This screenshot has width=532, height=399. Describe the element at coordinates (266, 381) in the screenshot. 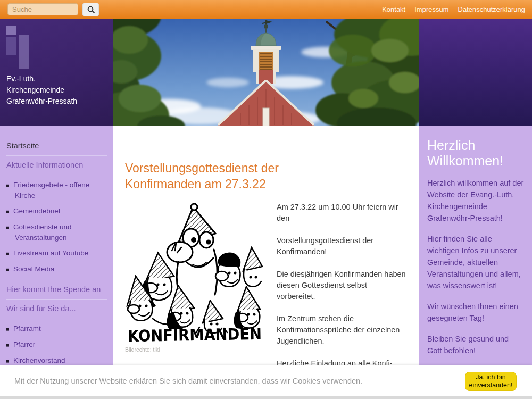

I see `cookie-banner: Mit der Nutzung unserer Website erklären…` at that location.